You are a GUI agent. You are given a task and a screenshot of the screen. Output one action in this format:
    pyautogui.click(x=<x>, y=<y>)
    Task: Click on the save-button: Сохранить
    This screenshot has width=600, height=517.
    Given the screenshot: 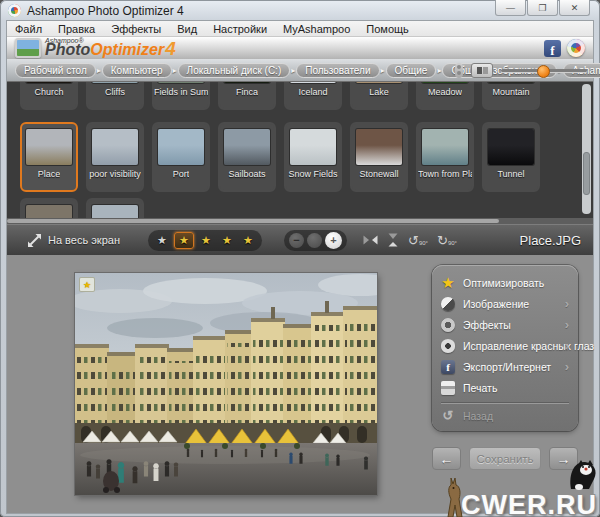 What is the action you would take?
    pyautogui.click(x=505, y=458)
    